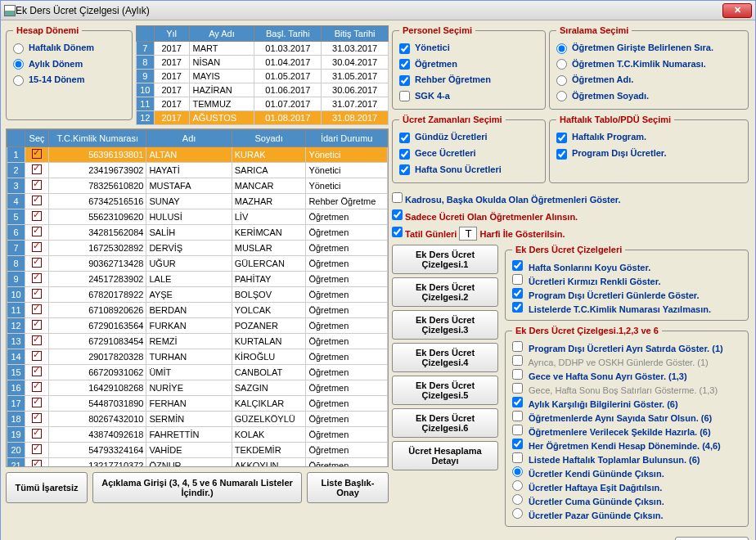  Describe the element at coordinates (469, 170) in the screenshot. I see `check-haftasonu: Hafta Sonu Ücretleri` at that location.